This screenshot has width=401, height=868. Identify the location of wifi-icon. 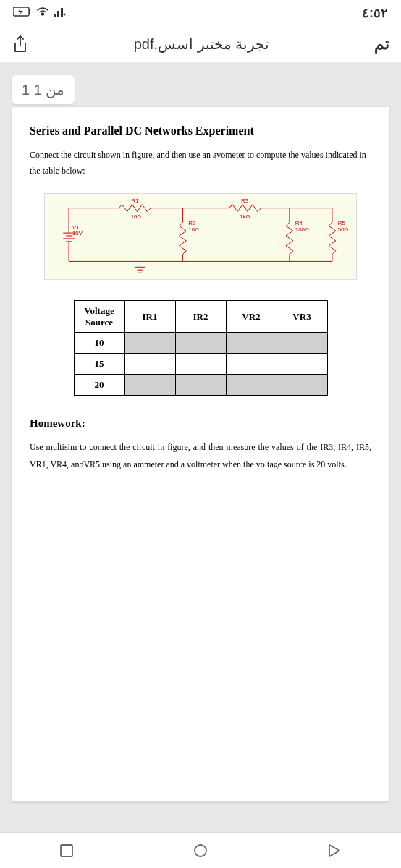
(43, 13).